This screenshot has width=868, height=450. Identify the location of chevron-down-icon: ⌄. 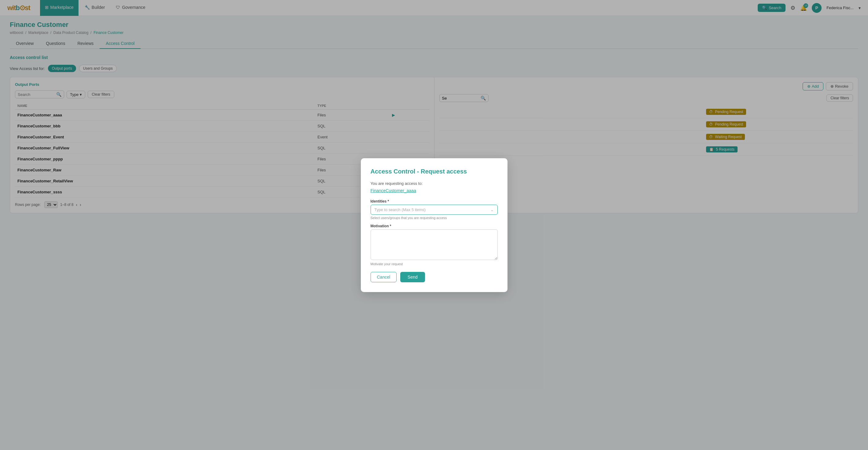
(492, 210).